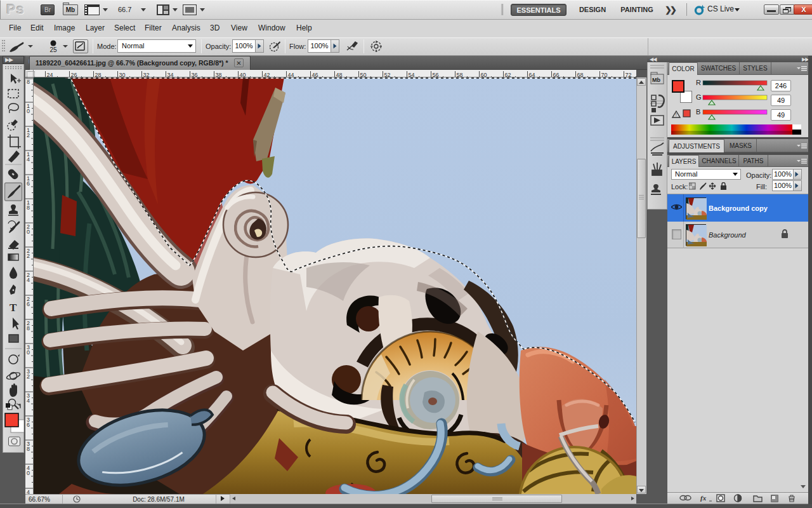 The width and height of the screenshot is (812, 508). Describe the element at coordinates (412, 75) in the screenshot. I see `svg-text: 54` at that location.